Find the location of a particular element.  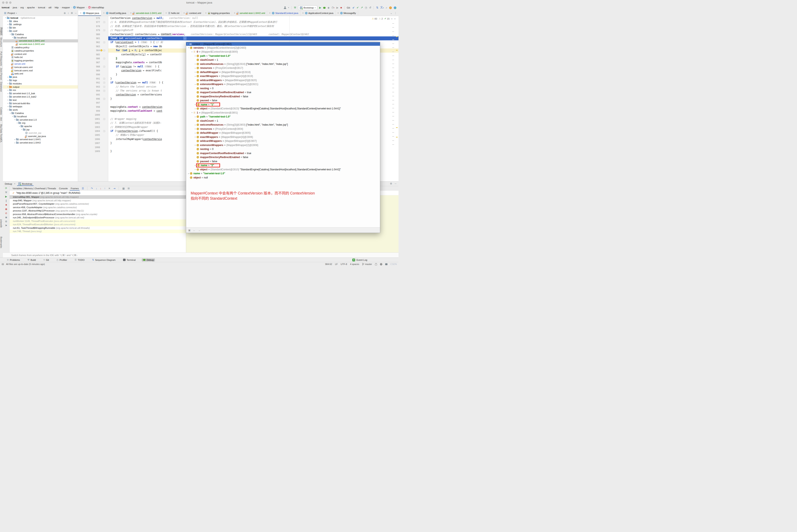

tool-strip-jclasslib: jclasslib is located at coordinates (1, 224).